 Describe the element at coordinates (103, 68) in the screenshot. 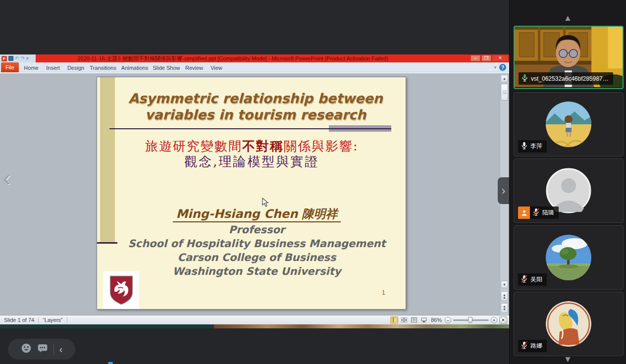

I see `tab-transitions: Transitions` at that location.